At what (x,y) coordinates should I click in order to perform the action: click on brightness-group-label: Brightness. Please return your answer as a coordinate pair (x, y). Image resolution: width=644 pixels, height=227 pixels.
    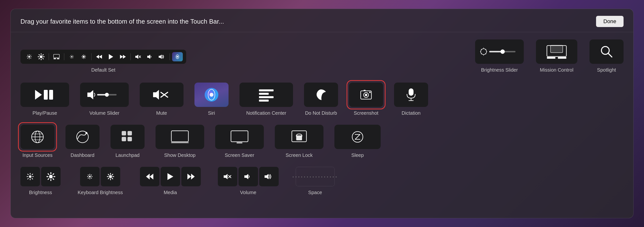
    Looking at the image, I should click on (40, 192).